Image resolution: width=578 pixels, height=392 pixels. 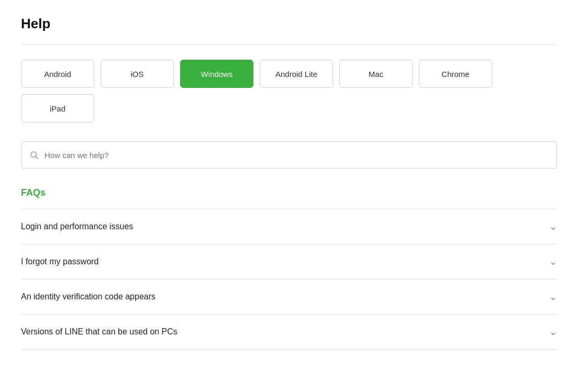 I want to click on platform-grid: AndroidiOSWindowsAndroid LiteMacChromeiP…, so click(x=289, y=91).